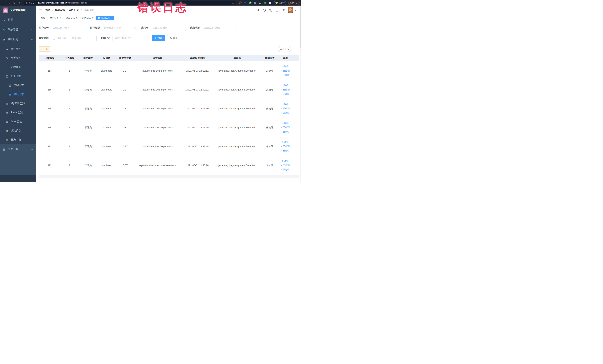 The height and width of the screenshot is (364, 603). I want to click on tab-错误日志: 错误日志×, so click(105, 18).